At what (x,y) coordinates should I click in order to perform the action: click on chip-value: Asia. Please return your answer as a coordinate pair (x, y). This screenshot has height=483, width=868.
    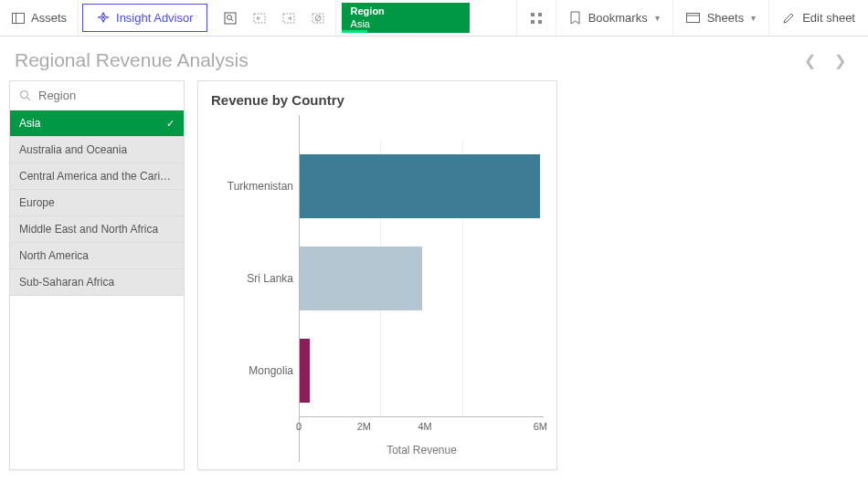
    Looking at the image, I should click on (406, 24).